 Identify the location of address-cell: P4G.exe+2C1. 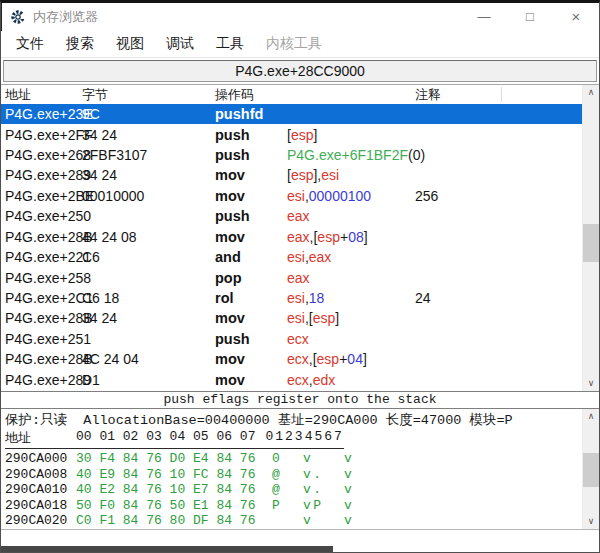
(42, 298).